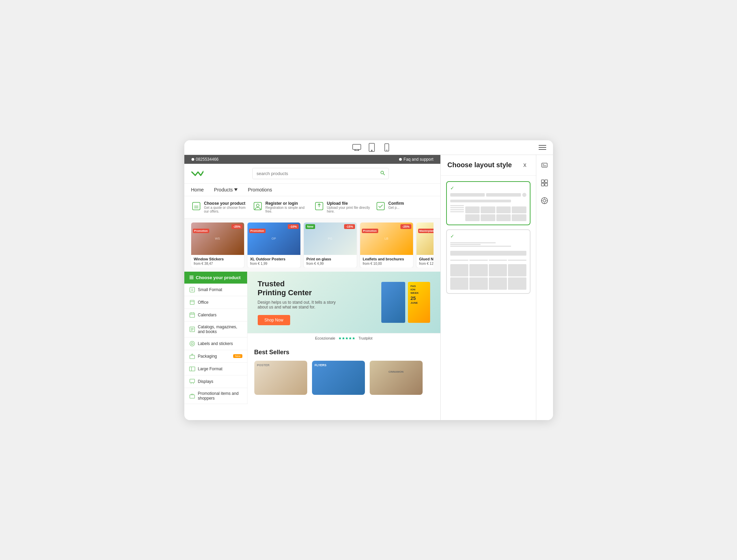  What do you see at coordinates (488, 298) in the screenshot?
I see `layout-options-list: ✓` at bounding box center [488, 298].